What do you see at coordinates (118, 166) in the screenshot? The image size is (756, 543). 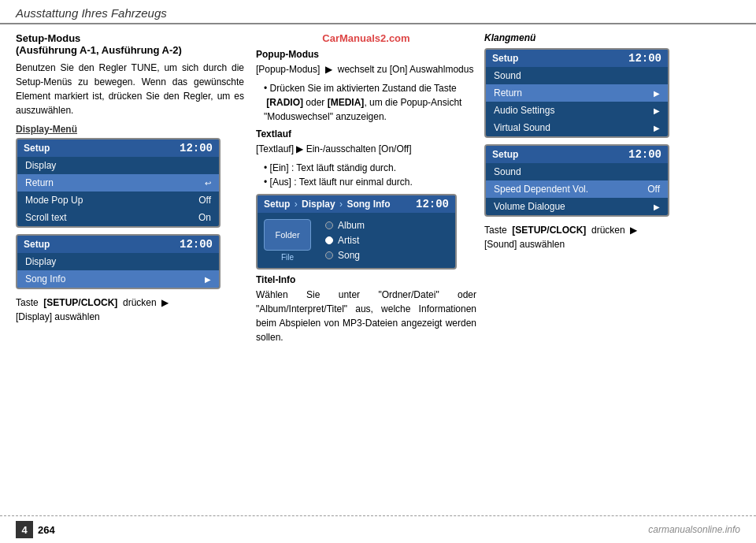 I see `screen1-row-display: Display` at bounding box center [118, 166].